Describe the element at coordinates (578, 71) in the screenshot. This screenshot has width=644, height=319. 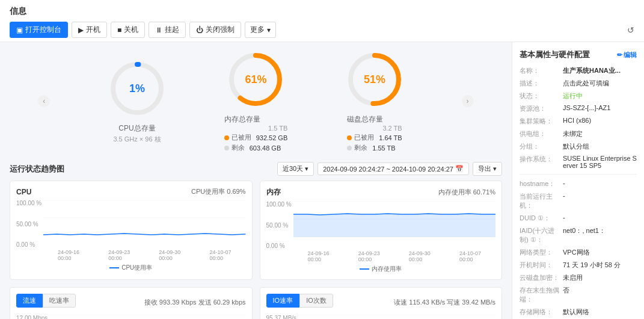
I see `attr-name: 名称： 生产系统HANA业...` at that location.